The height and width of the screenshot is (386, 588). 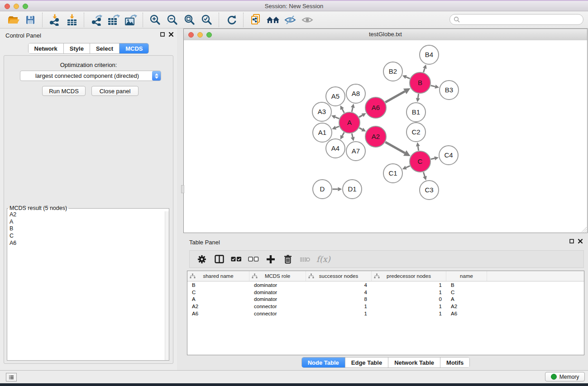 I want to click on graph-edge-A2-C, so click(x=395, y=148).